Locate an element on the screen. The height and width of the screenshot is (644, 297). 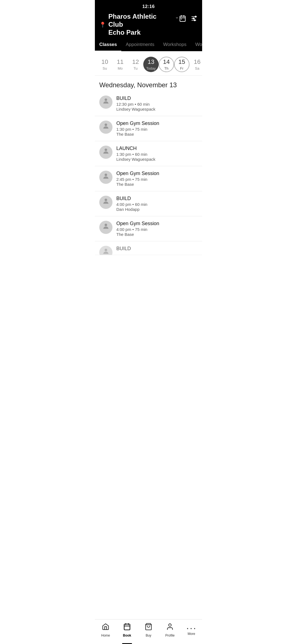
day-cell-15: 15 Fr is located at coordinates (182, 64).